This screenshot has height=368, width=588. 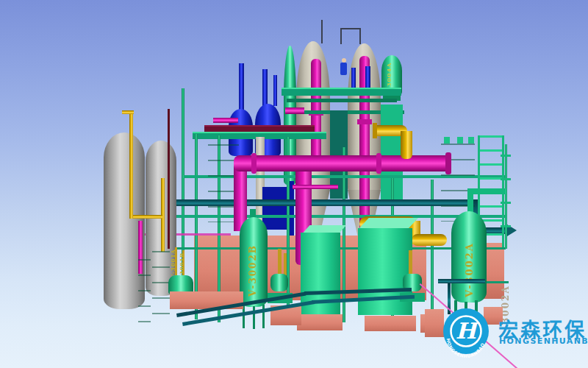 What do you see at coordinates (322, 32) in the screenshot?
I see `antenna-line` at bounding box center [322, 32].